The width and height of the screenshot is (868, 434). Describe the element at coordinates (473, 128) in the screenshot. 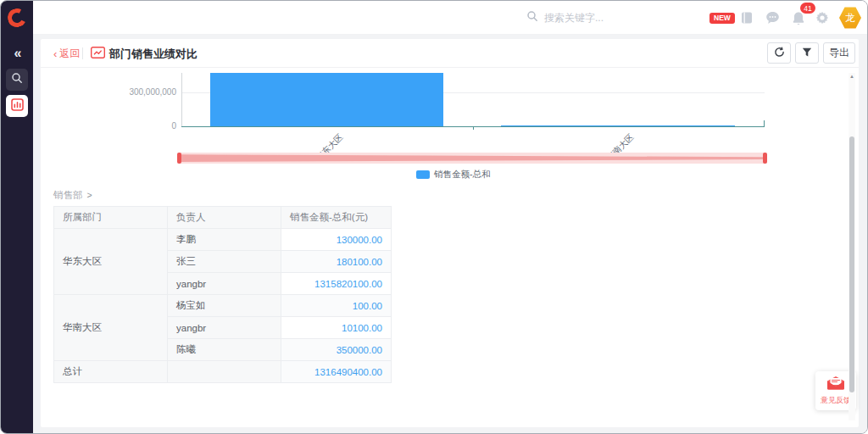

I see `x-axis-tick` at that location.